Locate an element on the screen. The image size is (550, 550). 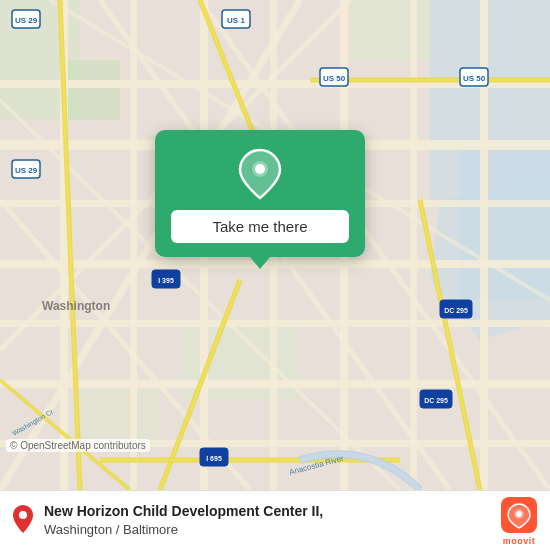
moovit-icon is located at coordinates (519, 515).